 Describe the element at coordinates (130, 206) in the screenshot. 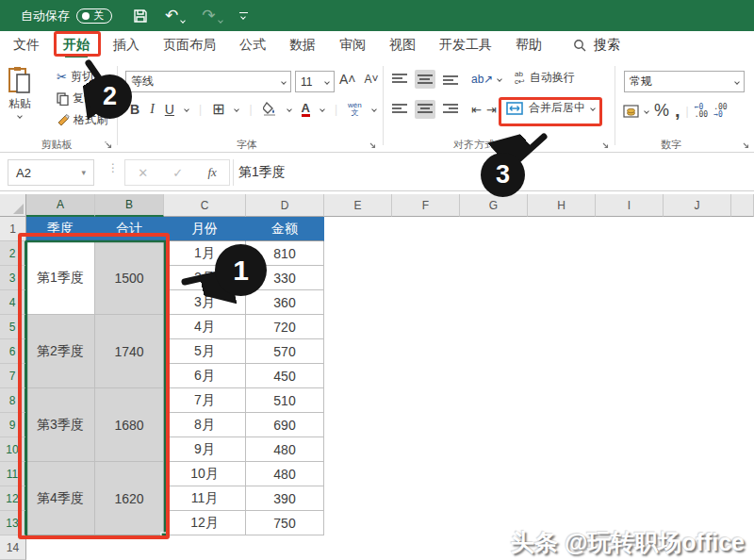

I see `column-header-B: B` at that location.